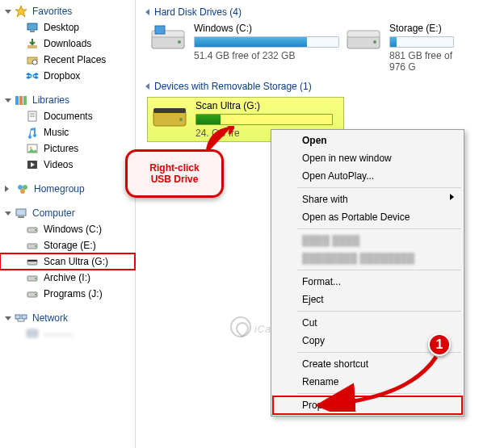 This screenshot has height=448, width=479. Describe the element at coordinates (368, 199) in the screenshot. I see `menu-share-with: Share with` at that location.